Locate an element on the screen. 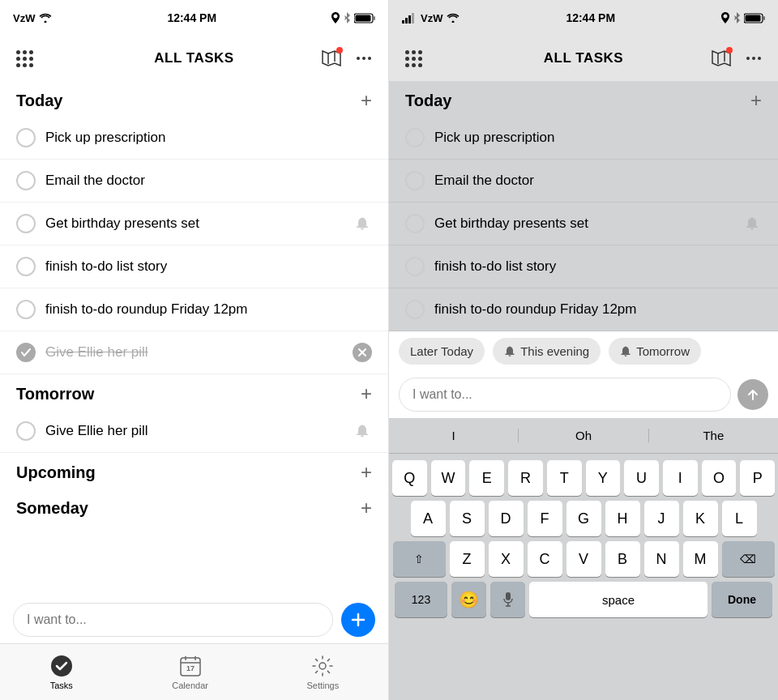 Image resolution: width=778 pixels, height=700 pixels. key-b: B is located at coordinates (622, 559).